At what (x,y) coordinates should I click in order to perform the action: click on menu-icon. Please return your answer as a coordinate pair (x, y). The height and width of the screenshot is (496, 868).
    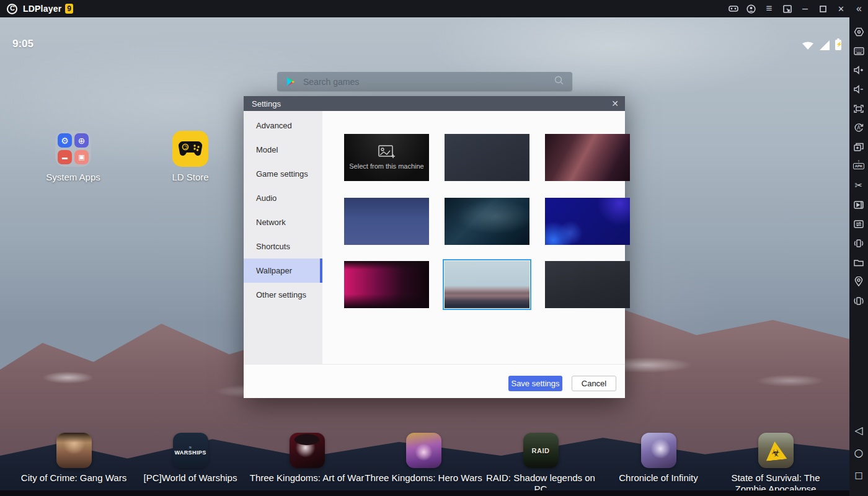
    Looking at the image, I should click on (769, 9).